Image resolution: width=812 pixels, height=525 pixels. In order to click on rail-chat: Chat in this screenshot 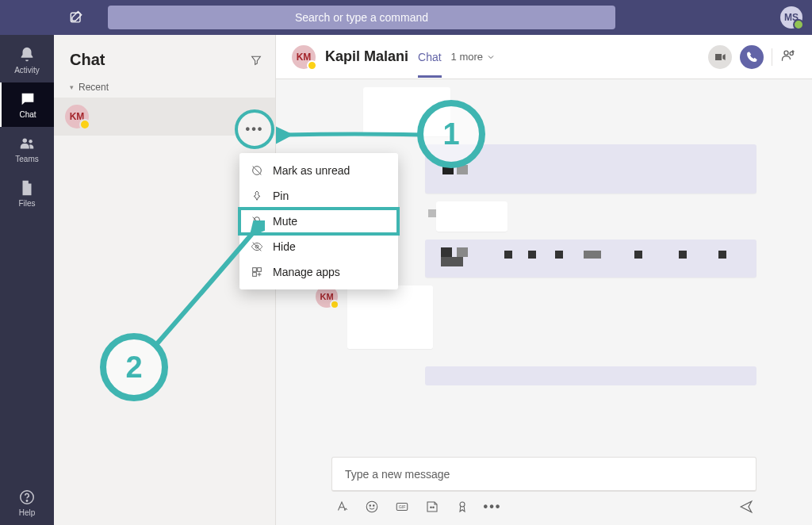, I will do `click(27, 105)`.